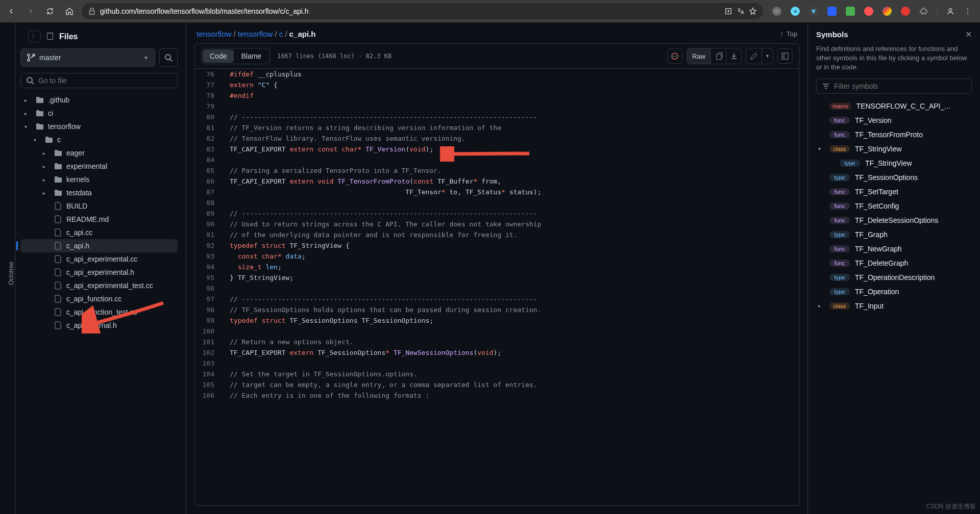 This screenshot has height=514, width=980. I want to click on tree-folder: ▸ci, so click(99, 113).